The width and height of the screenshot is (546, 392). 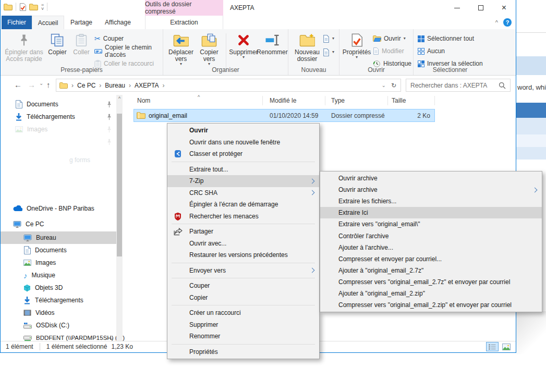 I want to click on search-icon, so click(x=502, y=85).